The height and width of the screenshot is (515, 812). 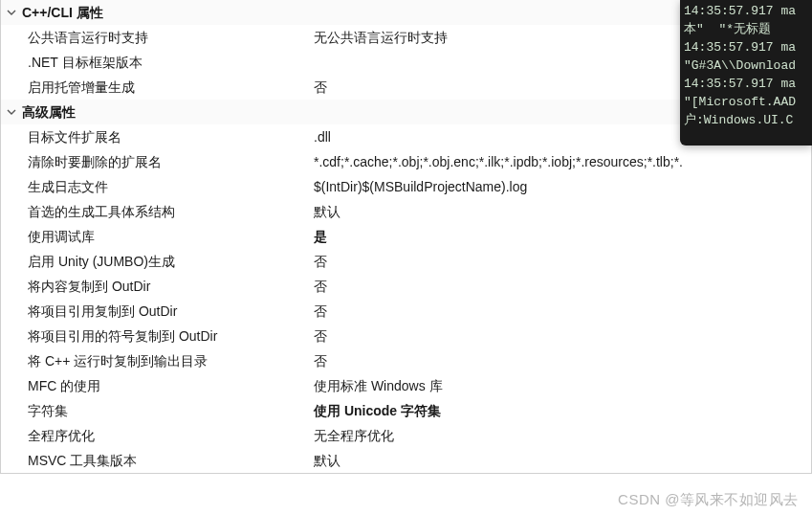 I want to click on property-label: MSVC 工具集版本, so click(x=157, y=460).